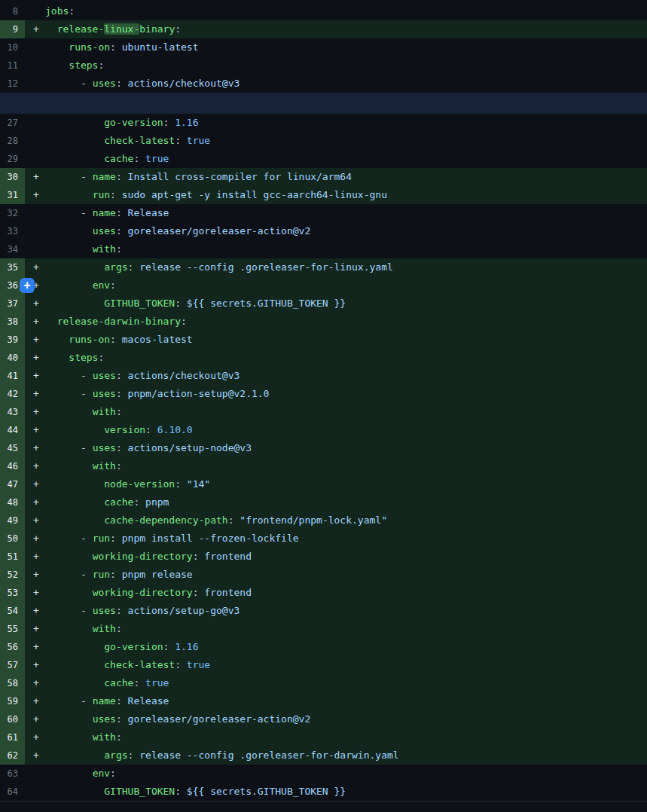  I want to click on line-number: 40, so click(12, 358).